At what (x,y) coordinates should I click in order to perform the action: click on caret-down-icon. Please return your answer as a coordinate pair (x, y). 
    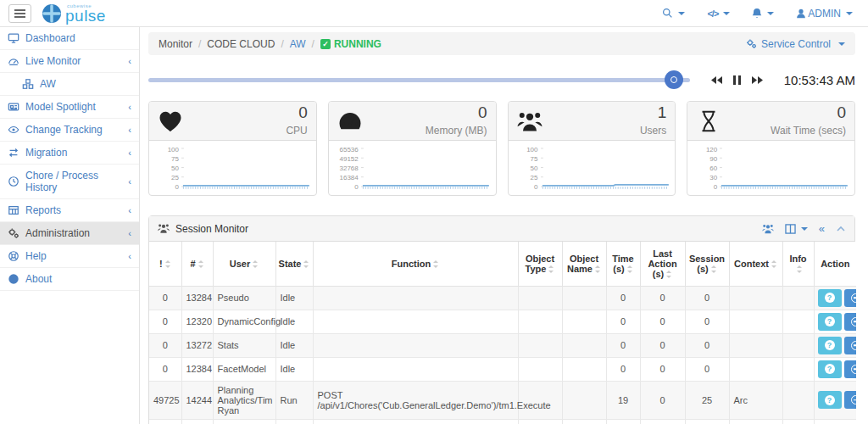
    Looking at the image, I should click on (842, 44).